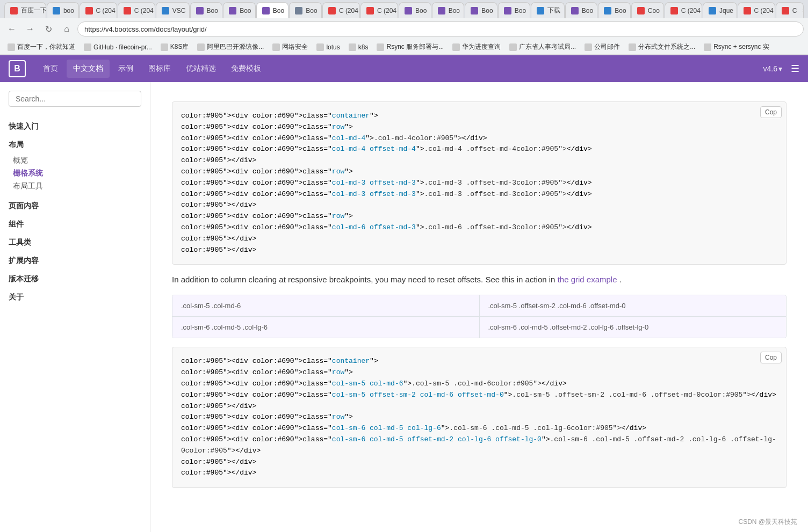 Image resolution: width=808 pixels, height=532 pixels. What do you see at coordinates (773, 69) in the screenshot?
I see `version-badge: v4.6 ▾` at bounding box center [773, 69].